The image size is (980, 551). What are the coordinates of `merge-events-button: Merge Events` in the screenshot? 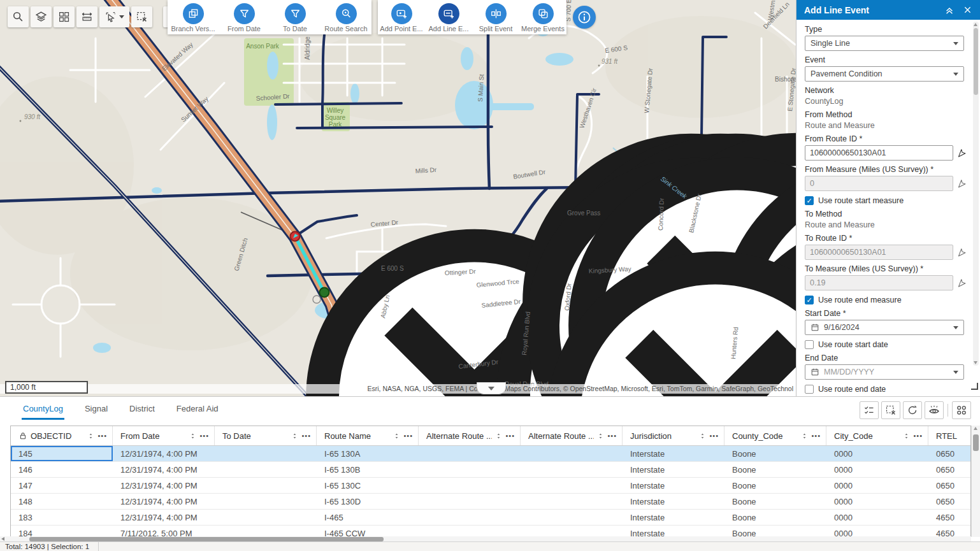 It's located at (543, 17).